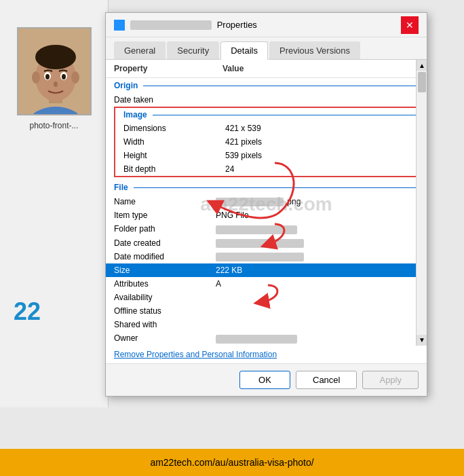 The width and height of the screenshot is (464, 476). Describe the element at coordinates (266, 49) in the screenshot. I see `tab-bar: General Security Details Previous Versio…` at that location.